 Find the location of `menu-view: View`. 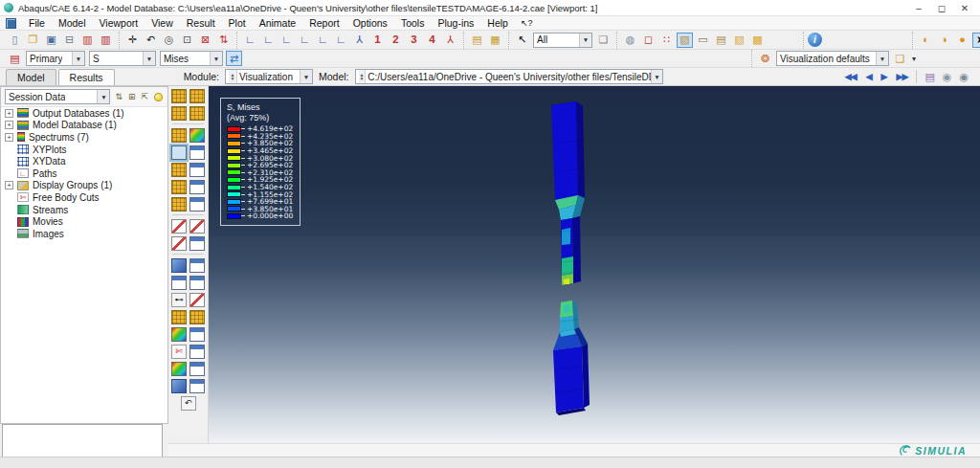

menu-view: View is located at coordinates (163, 23).